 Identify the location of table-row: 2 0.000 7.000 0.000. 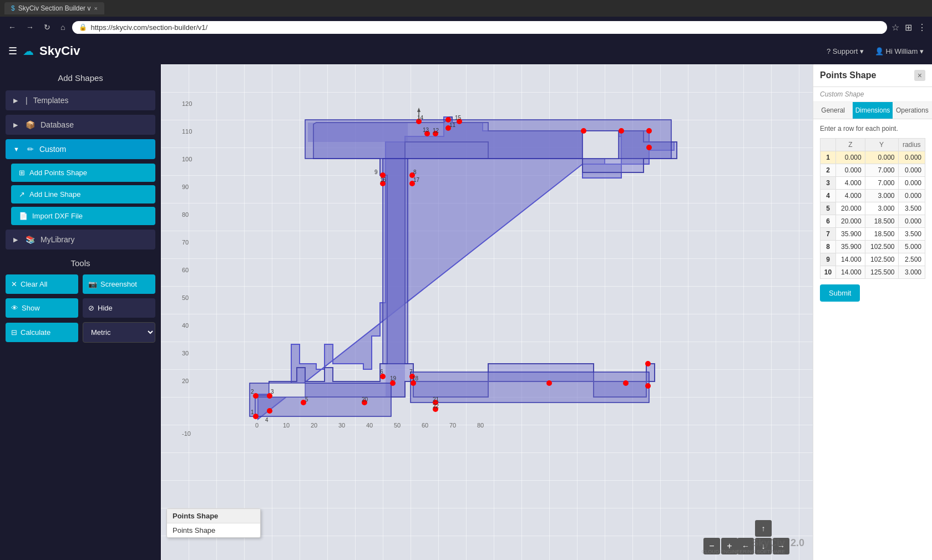
(873, 171).